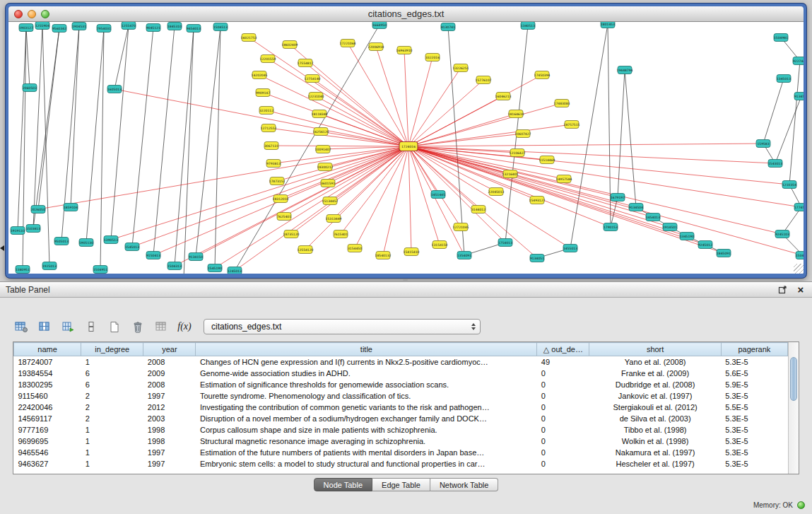  Describe the element at coordinates (625, 71) in the screenshot. I see `graph-node: 19448794` at that location.